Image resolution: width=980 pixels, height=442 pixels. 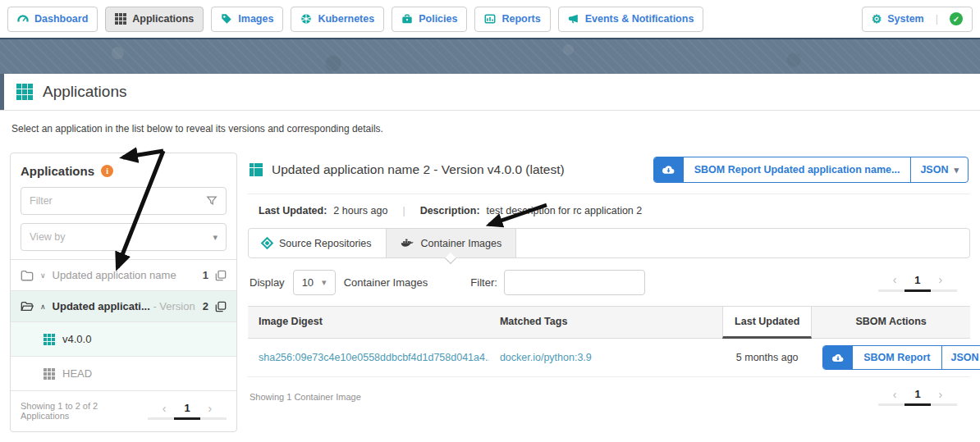 What do you see at coordinates (118, 201) in the screenshot?
I see `sidebar-filter-input` at bounding box center [118, 201].